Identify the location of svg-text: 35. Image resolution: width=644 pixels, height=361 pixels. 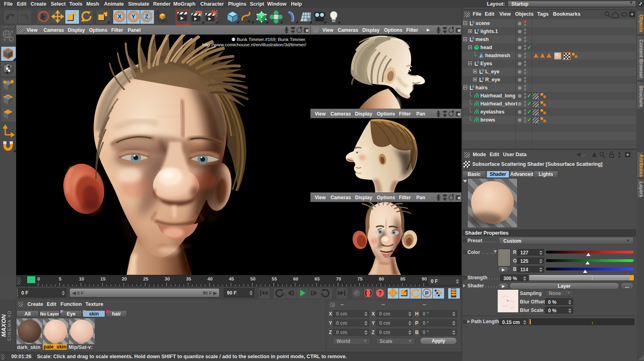
(189, 279).